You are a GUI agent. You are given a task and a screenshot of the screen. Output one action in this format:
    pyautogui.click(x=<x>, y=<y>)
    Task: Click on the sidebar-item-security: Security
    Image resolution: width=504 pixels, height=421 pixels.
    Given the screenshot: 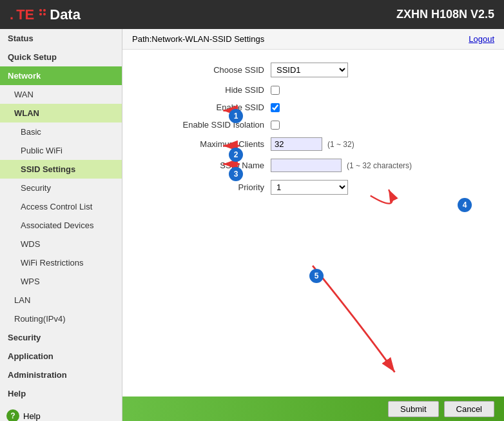 What is the action you would take?
    pyautogui.click(x=61, y=188)
    